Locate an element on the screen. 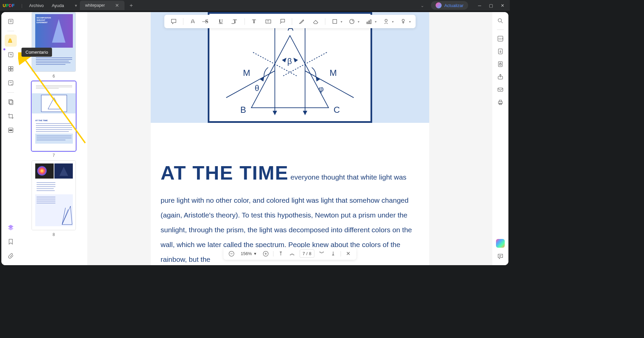 The height and width of the screenshot is (338, 644). protect-button is located at coordinates (500, 64).